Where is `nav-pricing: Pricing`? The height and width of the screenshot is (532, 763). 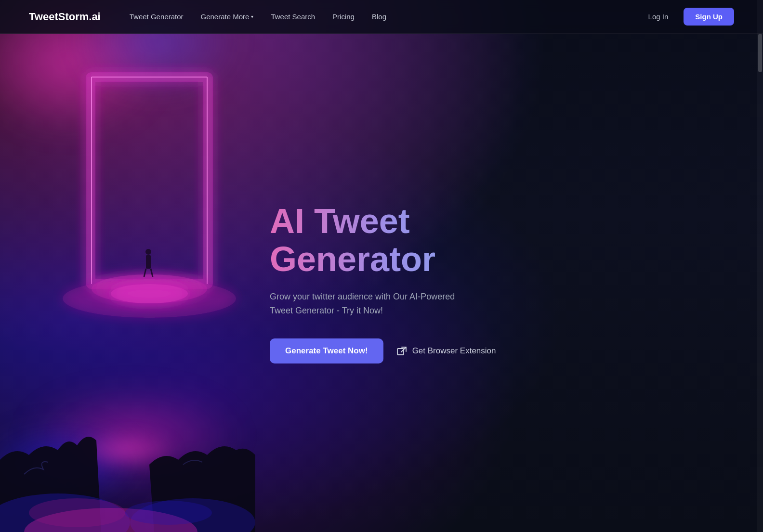
nav-pricing: Pricing is located at coordinates (343, 16).